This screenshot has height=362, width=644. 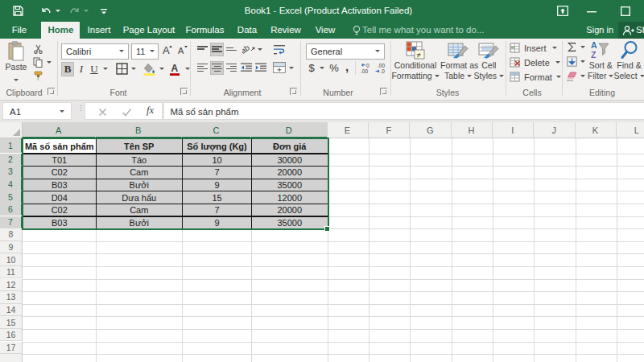 What do you see at coordinates (175, 69) in the screenshot?
I see `font-color-button: A` at bounding box center [175, 69].